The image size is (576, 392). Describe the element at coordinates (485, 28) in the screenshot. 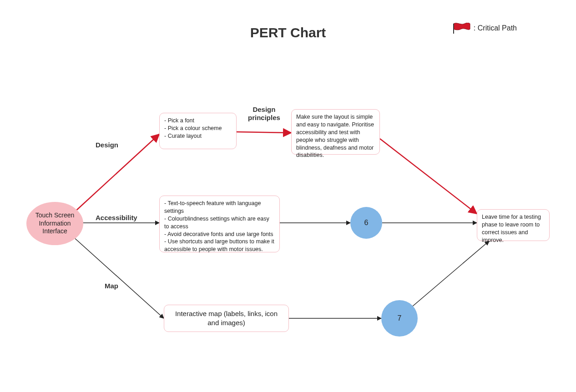

I see `legend: : Critical Path` at that location.